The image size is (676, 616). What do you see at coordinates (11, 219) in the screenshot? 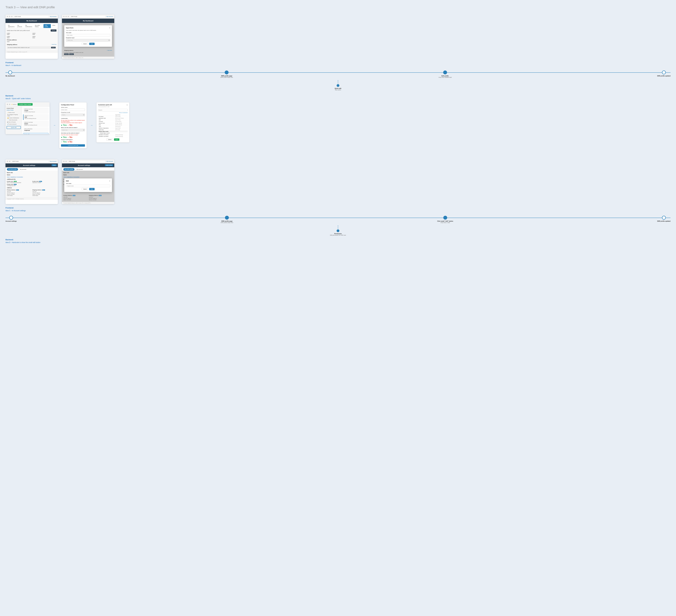
I see `tl-node-start-c: Account settings` at bounding box center [11, 219].